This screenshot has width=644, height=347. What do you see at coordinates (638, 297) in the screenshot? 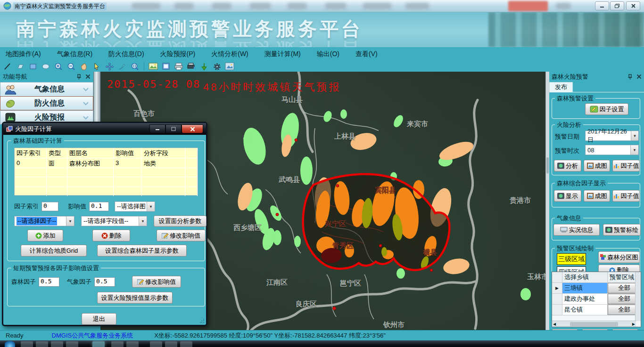
I see `table-vertical-scrollbar` at bounding box center [638, 297].